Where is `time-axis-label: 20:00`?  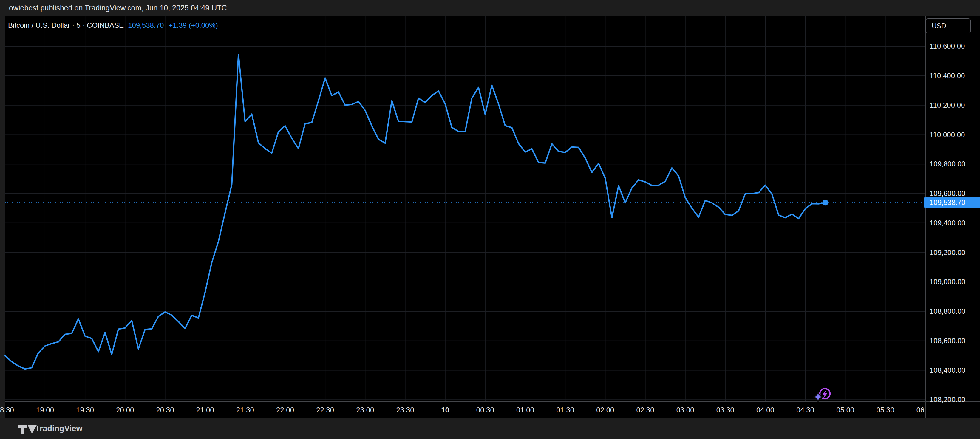 time-axis-label: 20:00 is located at coordinates (125, 410).